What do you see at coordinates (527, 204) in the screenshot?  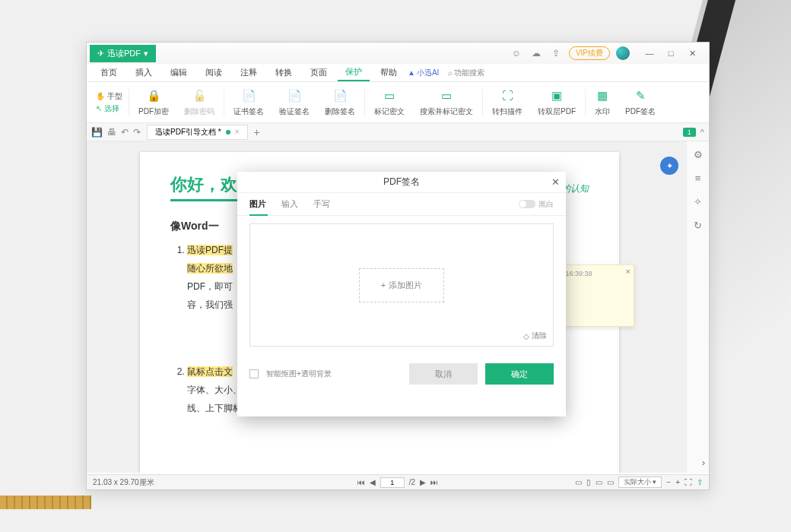 I see `bw-toggle` at bounding box center [527, 204].